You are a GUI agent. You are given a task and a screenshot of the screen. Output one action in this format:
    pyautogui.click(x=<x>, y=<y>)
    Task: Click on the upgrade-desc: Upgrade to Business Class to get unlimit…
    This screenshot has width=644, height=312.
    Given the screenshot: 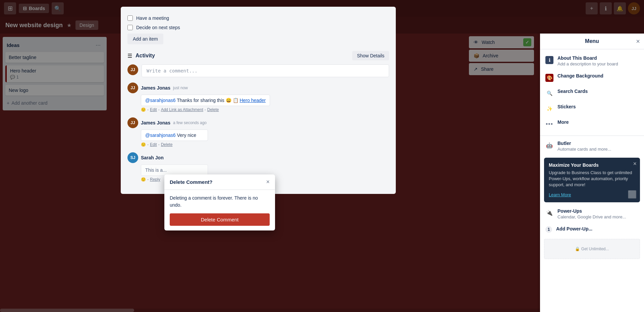 What is the action you would take?
    pyautogui.click(x=592, y=179)
    